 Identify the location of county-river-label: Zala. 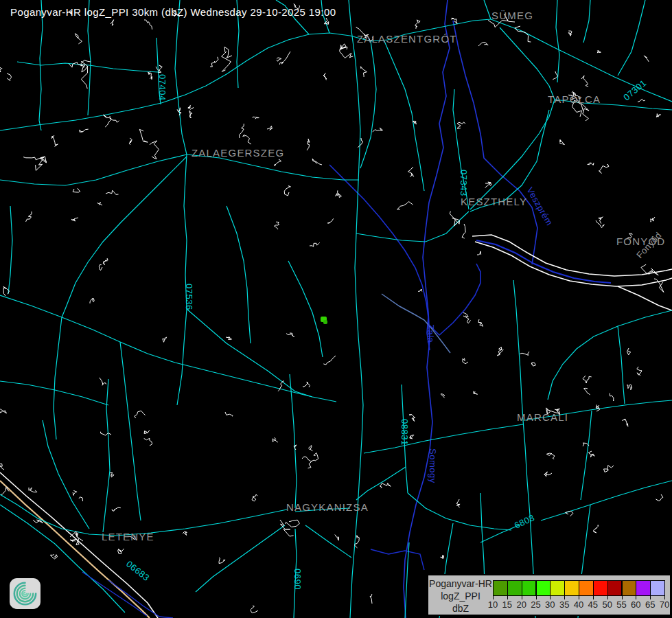
(431, 334).